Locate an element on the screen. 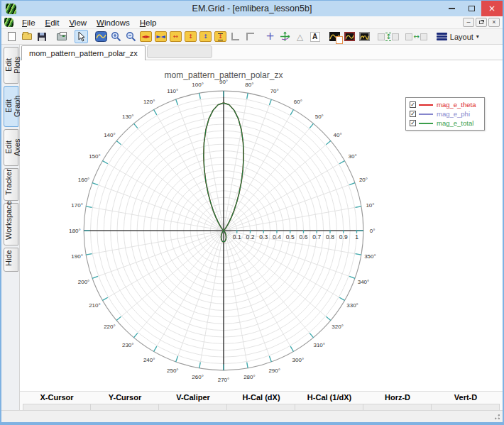 The width and height of the screenshot is (504, 425). sidebar-tab-edit-plots: Edit Plots is located at coordinates (11, 65).